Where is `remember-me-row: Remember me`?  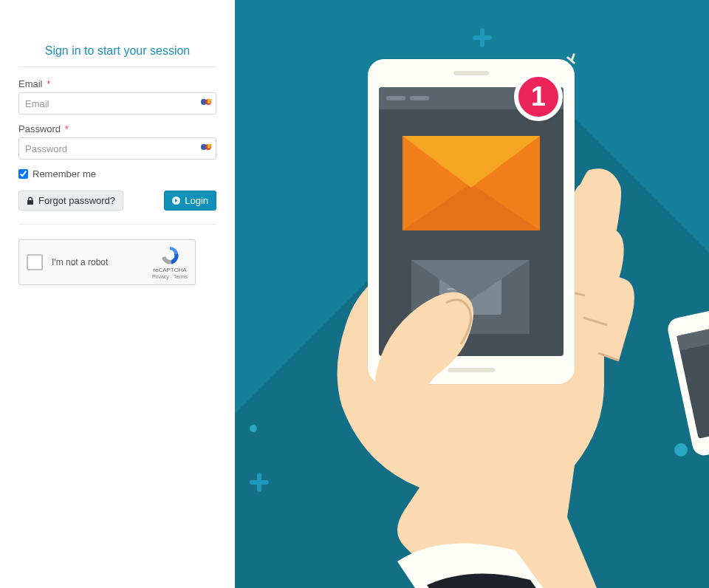 remember-me-row: Remember me is located at coordinates (117, 174).